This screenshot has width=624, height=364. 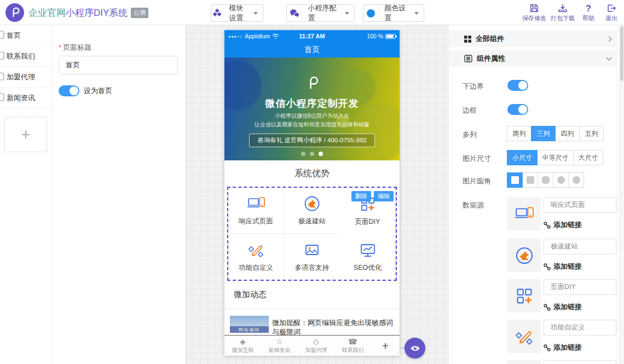 I want to click on miniapp-config-menu: 小程序配置, so click(x=321, y=13).